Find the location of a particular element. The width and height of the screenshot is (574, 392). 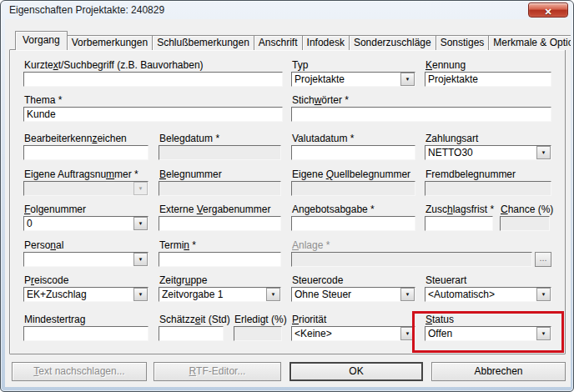

tab-schlussbemerkungen: Schlußbemerkungen is located at coordinates (204, 43).